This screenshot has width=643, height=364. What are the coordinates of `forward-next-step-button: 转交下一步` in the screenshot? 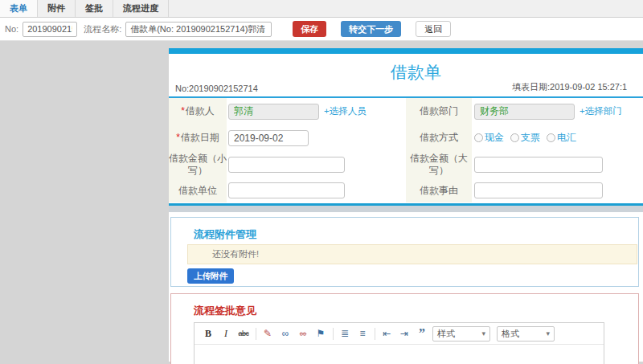 It's located at (371, 29).